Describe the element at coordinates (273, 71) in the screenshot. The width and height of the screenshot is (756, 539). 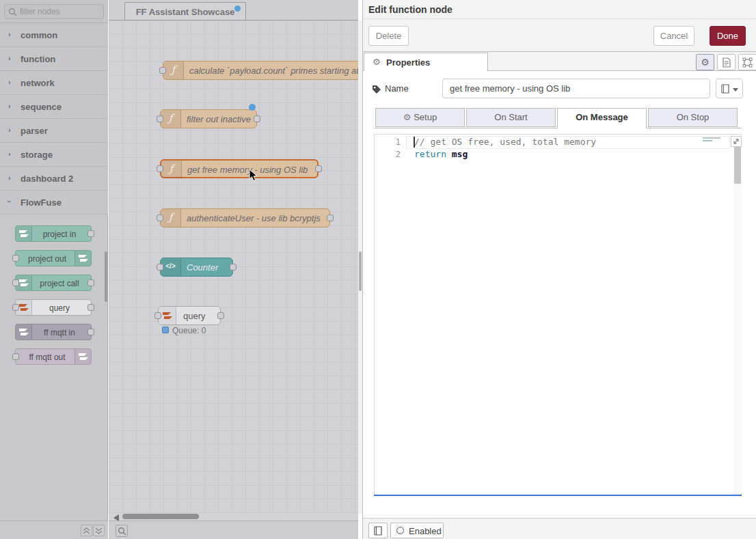
I see `node-label: calculate `payload.count` primes startin…` at that location.